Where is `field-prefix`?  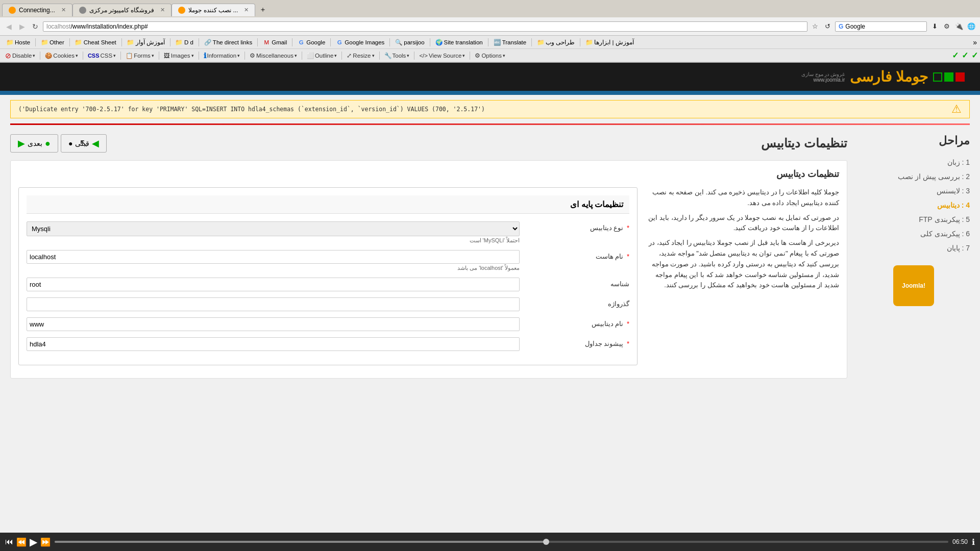 field-prefix is located at coordinates (273, 344).